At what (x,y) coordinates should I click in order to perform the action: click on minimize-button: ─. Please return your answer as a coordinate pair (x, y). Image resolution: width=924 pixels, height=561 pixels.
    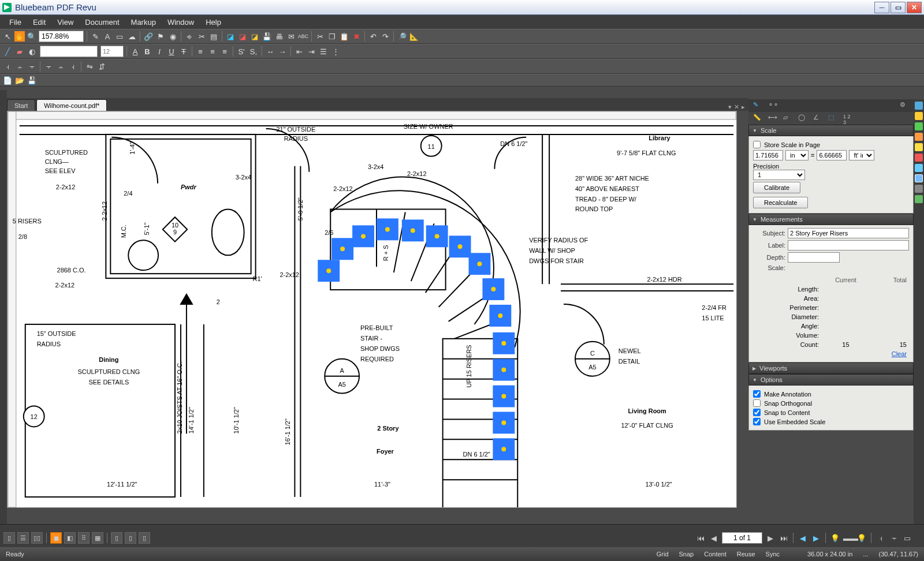
    Looking at the image, I should click on (882, 8).